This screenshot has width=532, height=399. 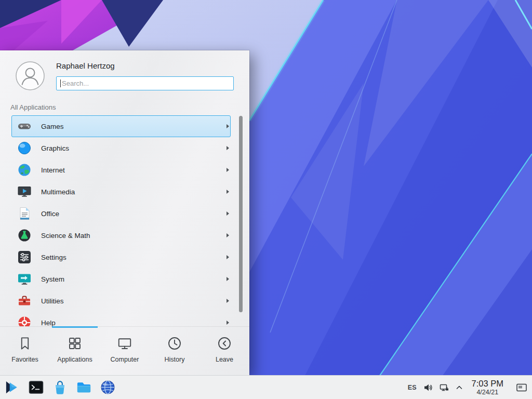 What do you see at coordinates (24, 321) in the screenshot?
I see `help-buoy-icon` at bounding box center [24, 321].